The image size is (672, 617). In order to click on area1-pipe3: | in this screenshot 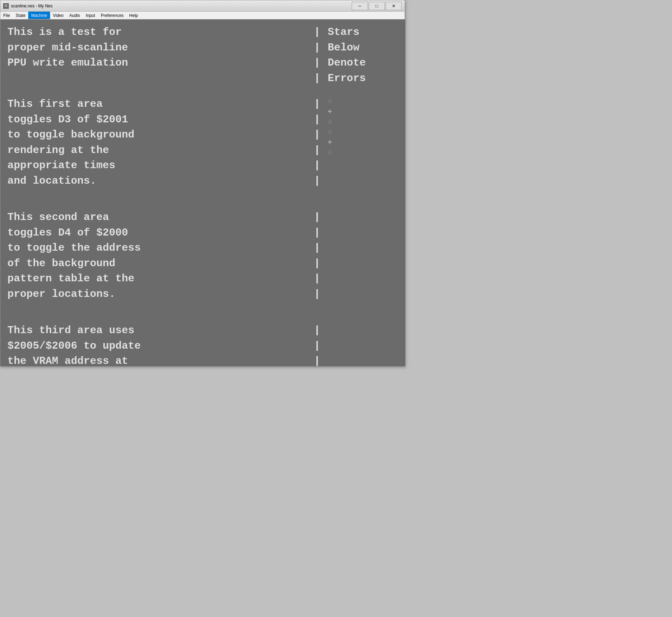, I will do `click(317, 135)`.